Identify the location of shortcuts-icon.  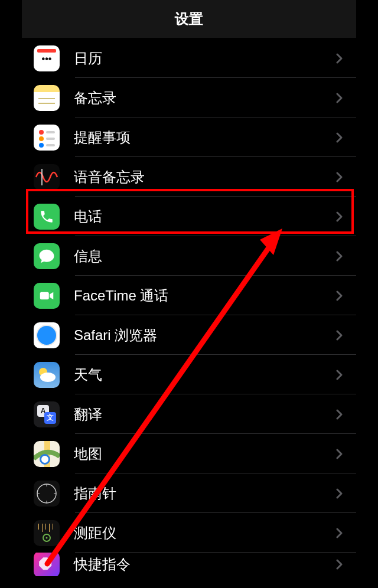
(47, 564).